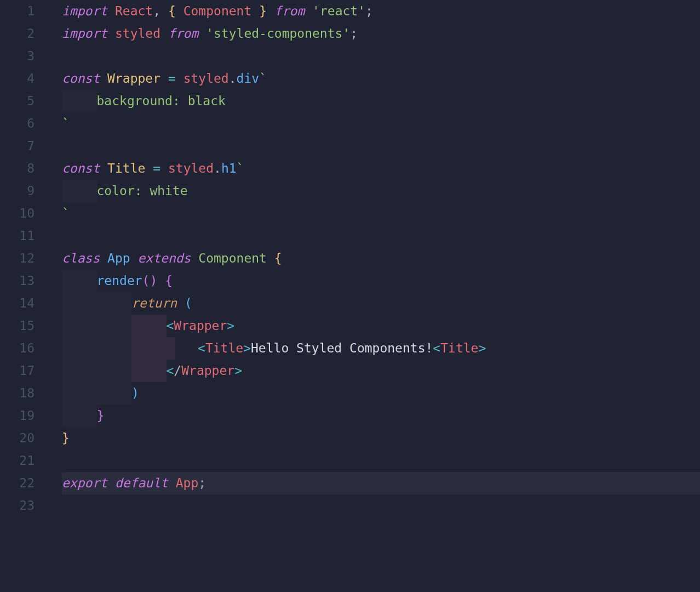 Image resolution: width=700 pixels, height=592 pixels. Describe the element at coordinates (135, 393) in the screenshot. I see `paren: )` at that location.